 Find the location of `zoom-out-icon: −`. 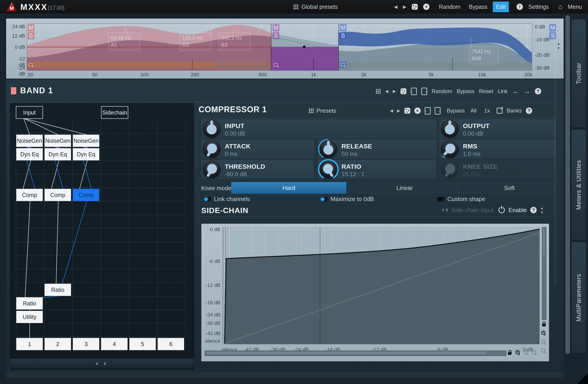

zoom-out-icon: − is located at coordinates (544, 343).